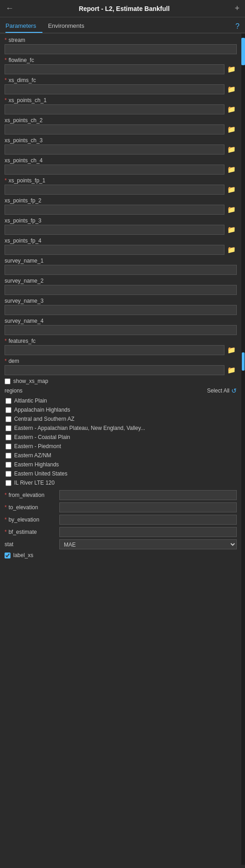 This screenshot has height=868, width=245. What do you see at coordinates (120, 455) in the screenshot?
I see `region-item-eastern_az_nm: Eastern AZ/NM` at bounding box center [120, 455].